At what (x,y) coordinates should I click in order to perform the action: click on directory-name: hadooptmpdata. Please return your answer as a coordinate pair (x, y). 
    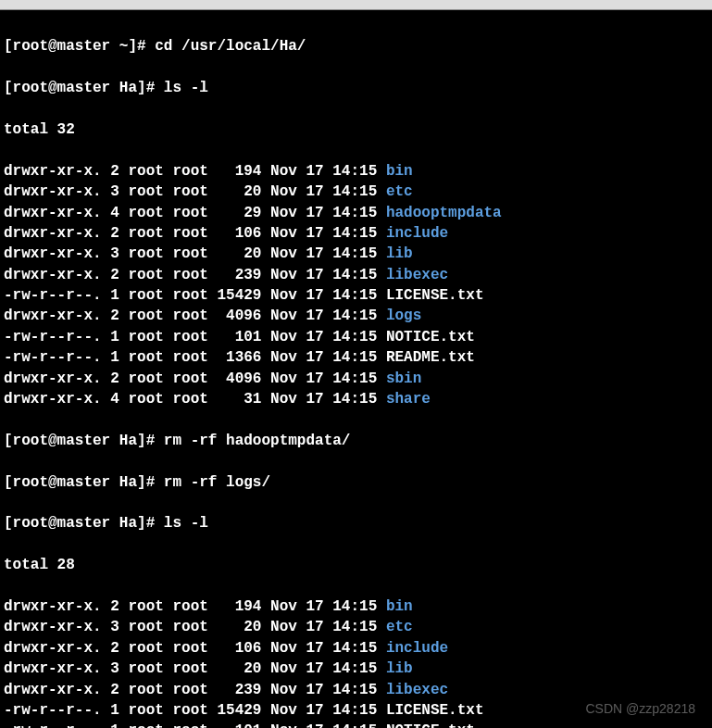
    Looking at the image, I should click on (444, 213).